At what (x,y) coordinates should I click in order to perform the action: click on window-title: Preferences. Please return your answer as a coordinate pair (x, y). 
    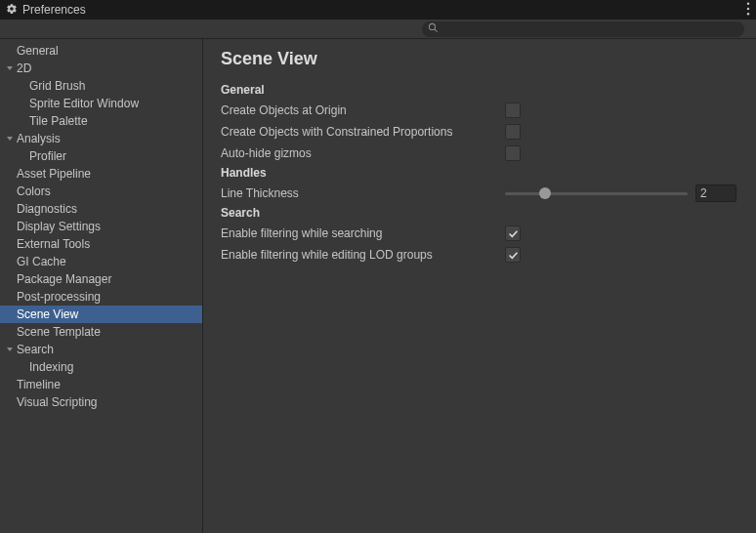
    Looking at the image, I should click on (55, 10).